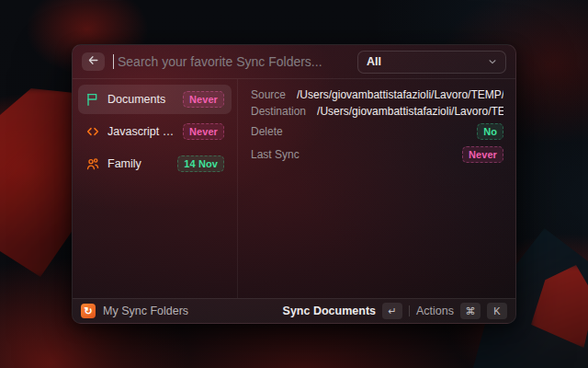 The height and width of the screenshot is (368, 588). I want to click on delete-badge: No, so click(491, 132).